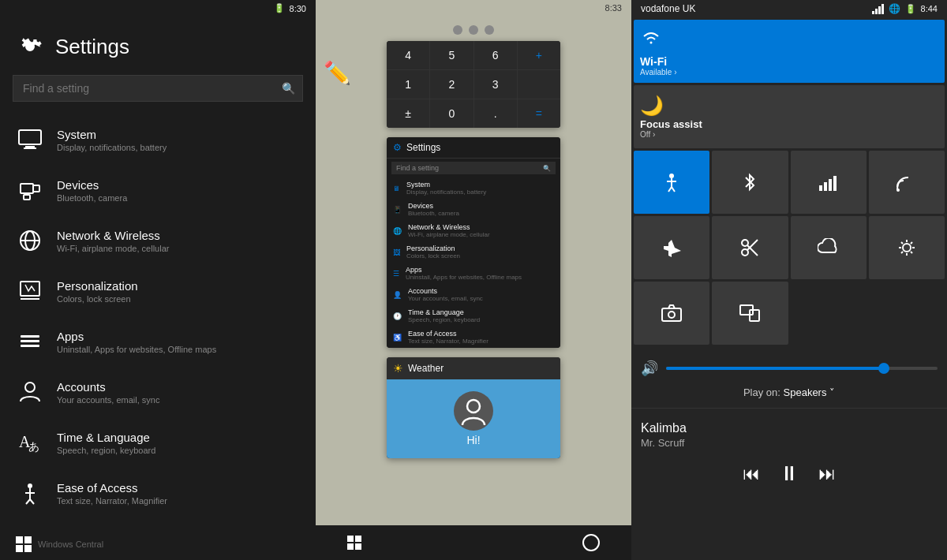  I want to click on calc-btn-2: 2, so click(451, 84).